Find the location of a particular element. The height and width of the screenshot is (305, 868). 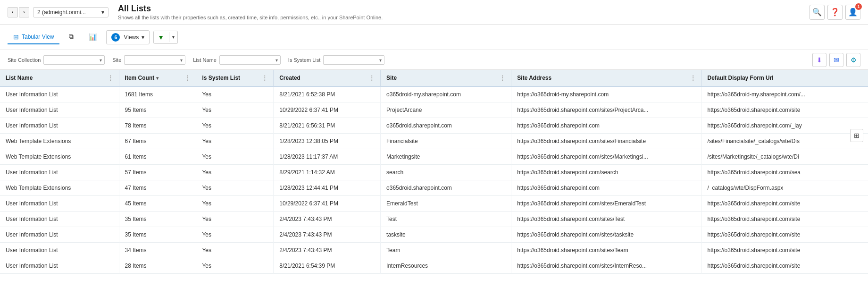

views-chevron-icon: ▾ is located at coordinates (143, 37).